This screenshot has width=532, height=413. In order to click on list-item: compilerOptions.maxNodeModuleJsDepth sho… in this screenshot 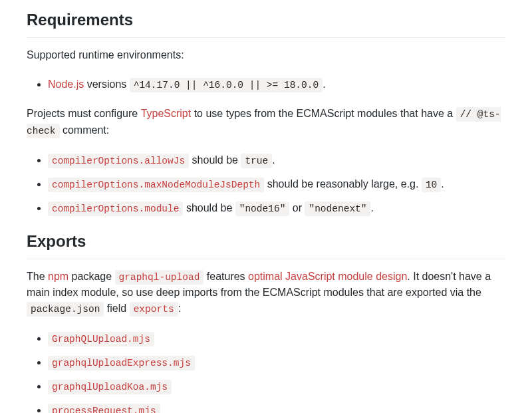, I will do `click(277, 184)`.